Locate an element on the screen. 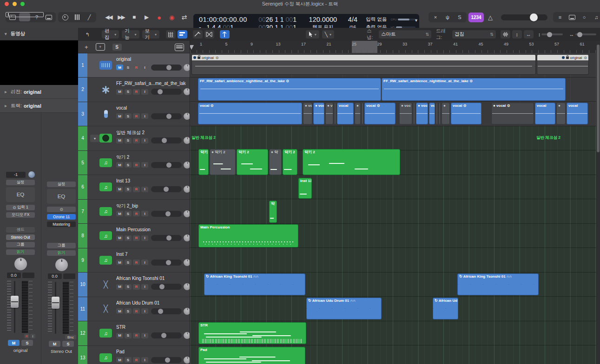  horizontal-zoom-slider is located at coordinates (586, 34).